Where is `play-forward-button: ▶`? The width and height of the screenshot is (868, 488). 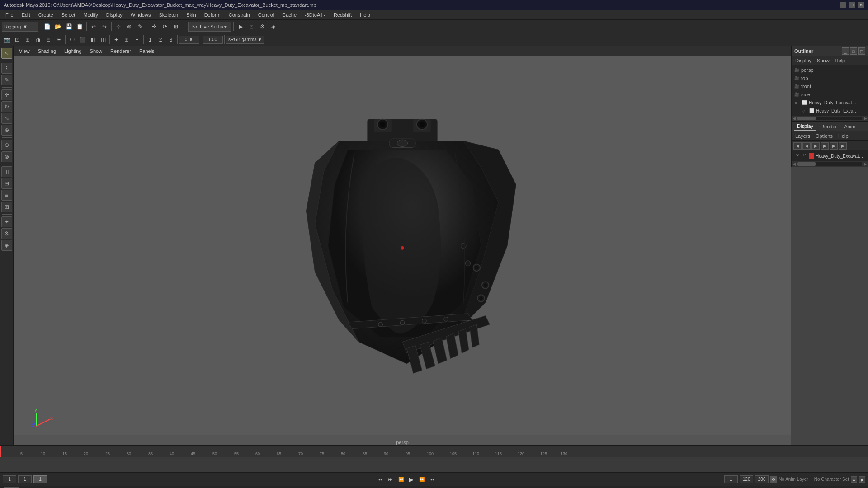
play-forward-button: ▶ is located at coordinates (411, 479).